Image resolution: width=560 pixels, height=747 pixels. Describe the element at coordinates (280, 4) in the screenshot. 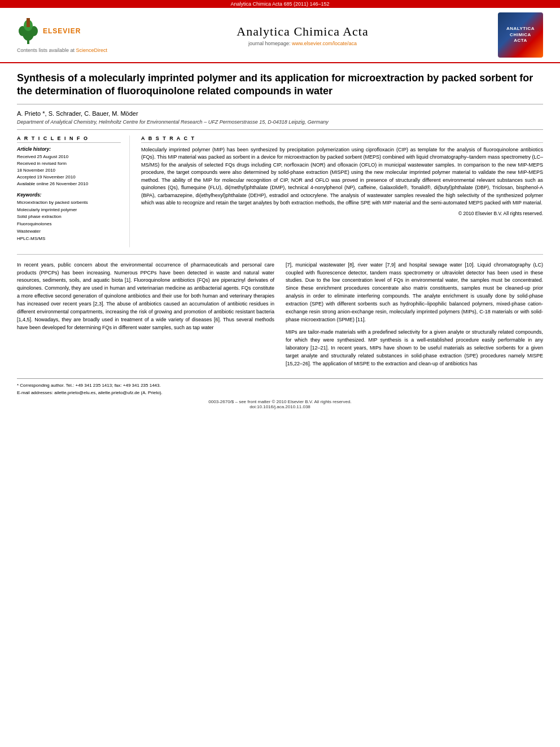

I see `journal-citation: Analytica Chimica Acta 685 (2011) 146–15…` at that location.